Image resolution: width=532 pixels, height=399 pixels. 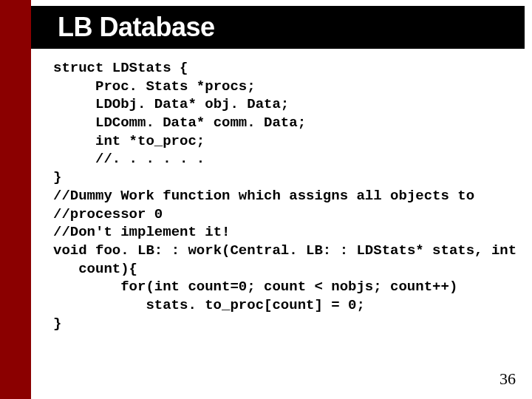 I want to click on code-line: count){, so click(x=284, y=269).